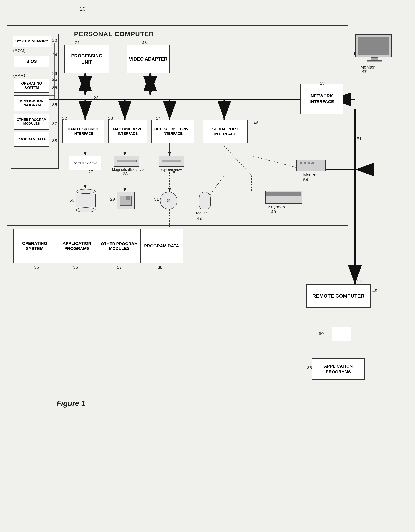 The width and height of the screenshot is (415, 532). Describe the element at coordinates (274, 212) in the screenshot. I see `ref-40: 40` at that location.